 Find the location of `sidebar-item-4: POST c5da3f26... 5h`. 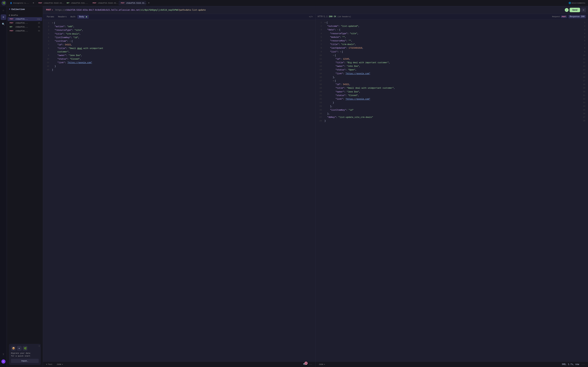

sidebar-item-4: POST c5da3f26... 5h is located at coordinates (25, 31).